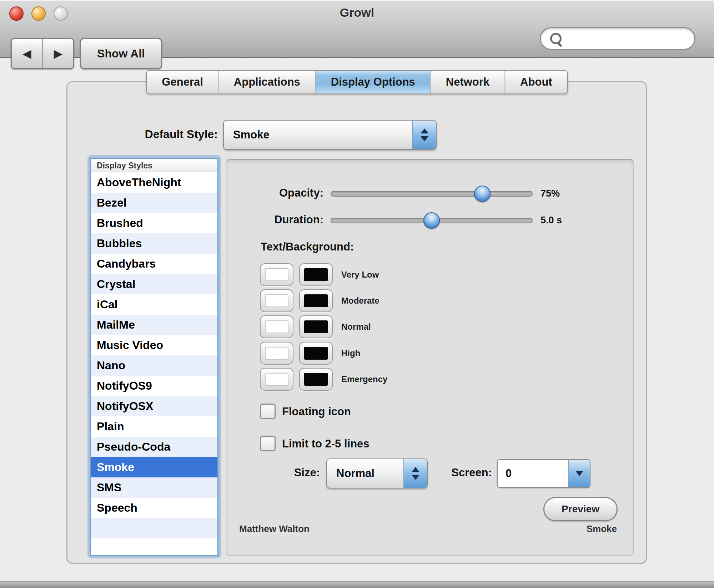 The width and height of the screenshot is (714, 588). I want to click on limit-lines-row: Limit to 2-5 lines, so click(421, 444).